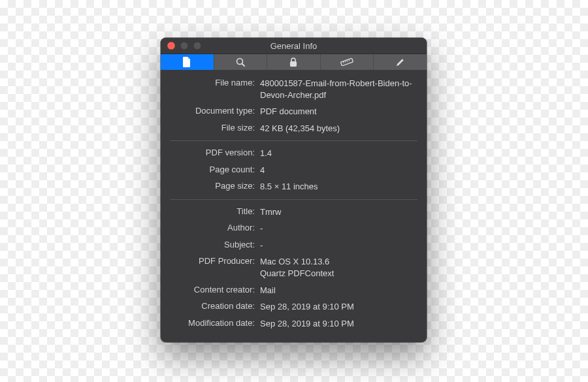 This screenshot has height=382, width=588. What do you see at coordinates (197, 46) in the screenshot?
I see `zoom-button` at bounding box center [197, 46].